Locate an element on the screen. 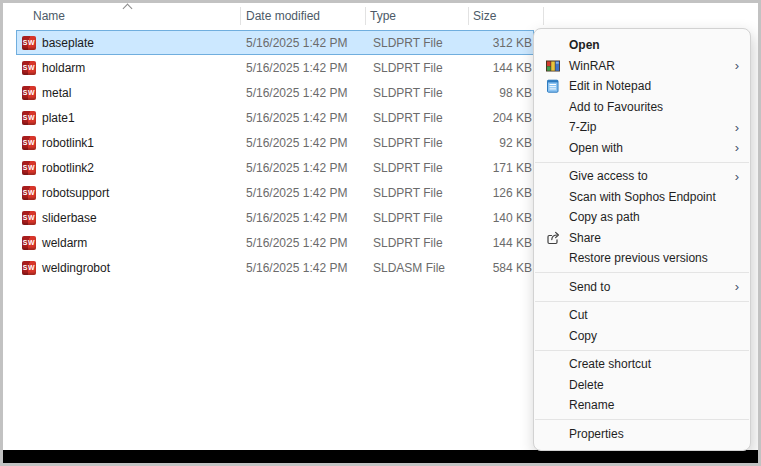  menu-item-copy-as-path: Copy as path is located at coordinates (642, 218).